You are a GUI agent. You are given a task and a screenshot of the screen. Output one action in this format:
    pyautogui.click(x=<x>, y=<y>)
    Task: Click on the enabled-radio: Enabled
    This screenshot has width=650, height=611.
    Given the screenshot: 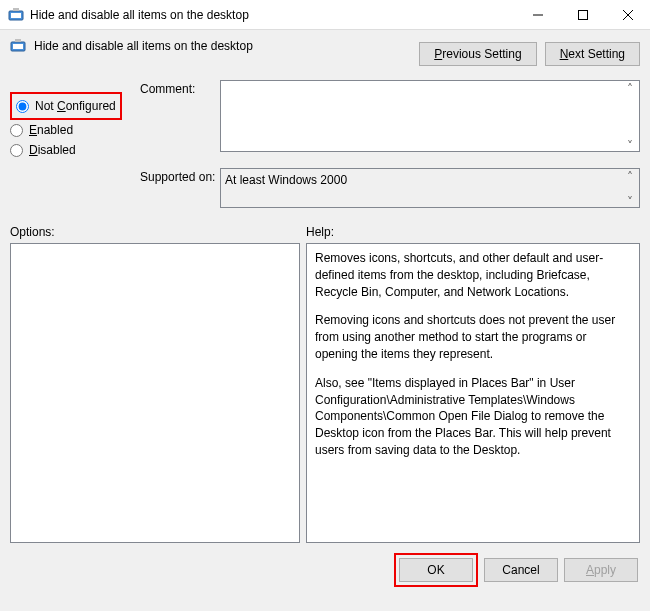 What is the action you would take?
    pyautogui.click(x=75, y=130)
    